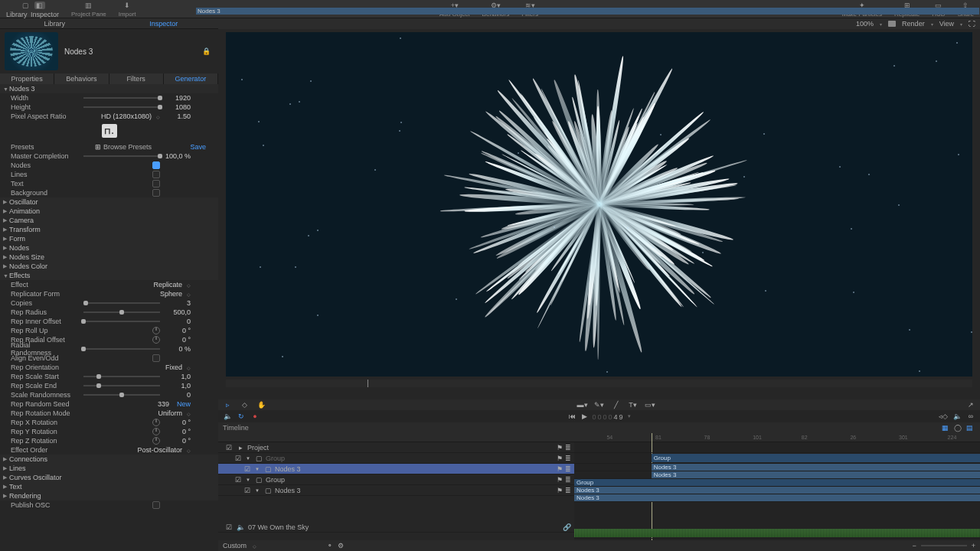 This screenshot has width=980, height=551. I want to click on zoom-caret-icon: ▾, so click(880, 24).